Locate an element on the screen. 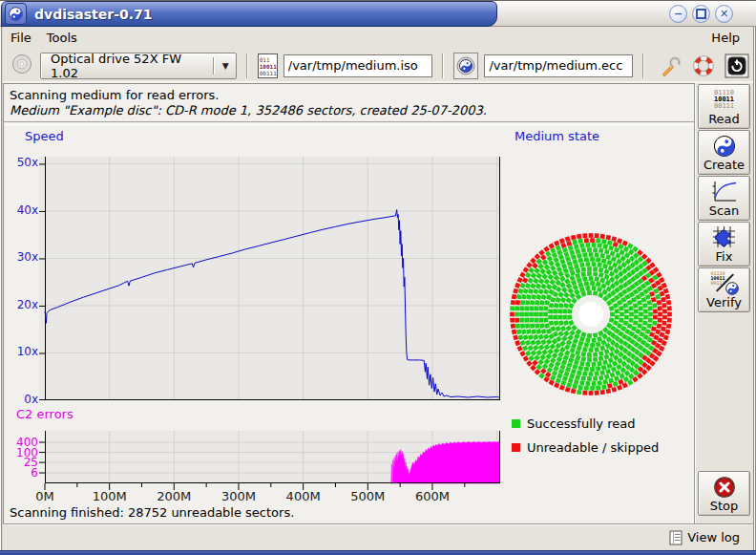 The width and height of the screenshot is (756, 555). close-icon: ✕ is located at coordinates (724, 13).